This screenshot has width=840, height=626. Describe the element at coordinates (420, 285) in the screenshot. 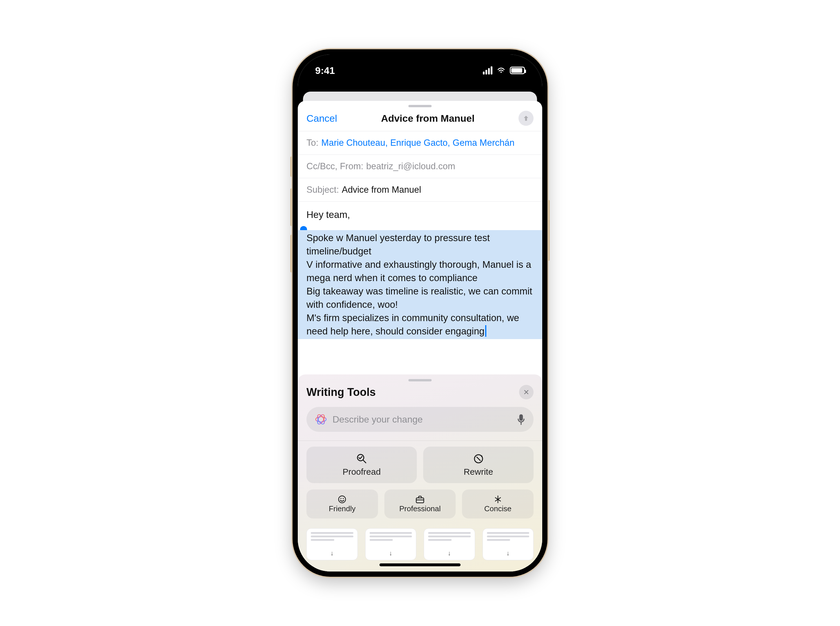

I see `selected-text: Spoke w Manuel yesterday to pressure tes…` at that location.